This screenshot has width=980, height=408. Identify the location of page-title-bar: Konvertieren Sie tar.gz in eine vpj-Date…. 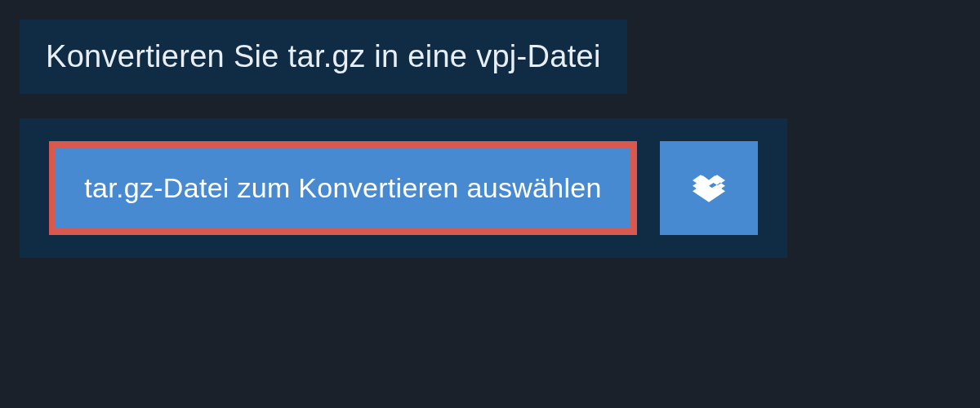
(323, 57).